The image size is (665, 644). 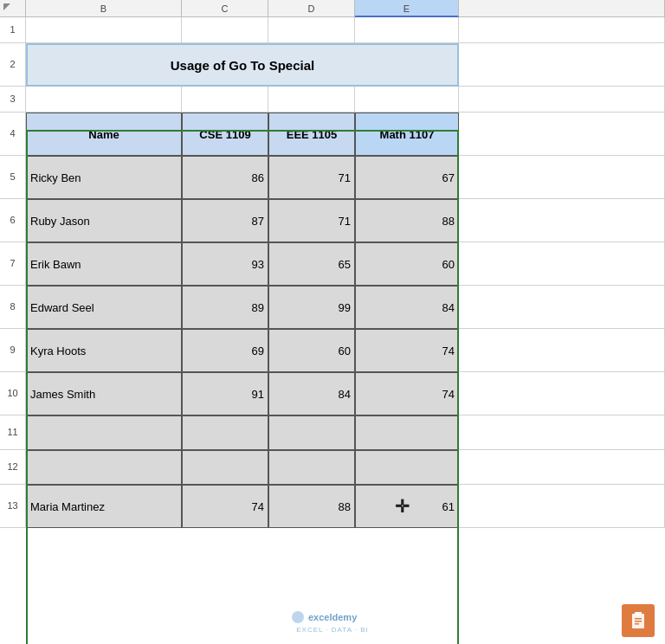 What do you see at coordinates (225, 134) in the screenshot?
I see `cell-c4: CSE 1109` at bounding box center [225, 134].